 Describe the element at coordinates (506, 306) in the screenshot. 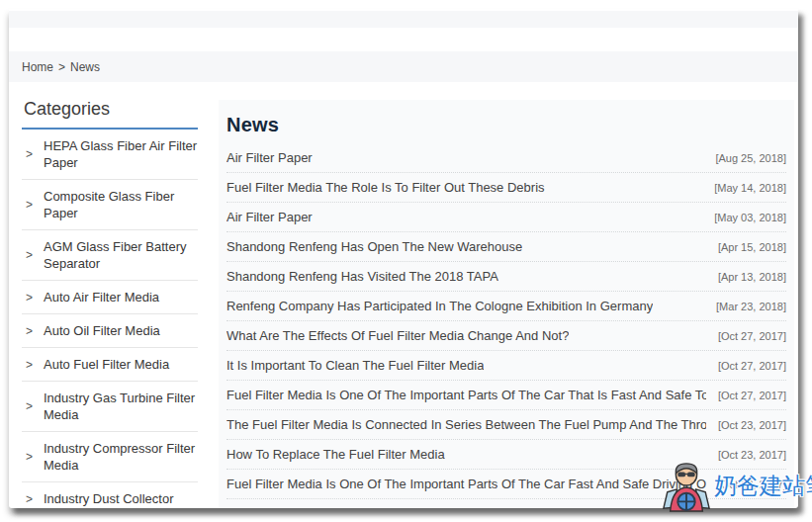

I see `news-row: Renfeng Company Has Participated In The …` at that location.